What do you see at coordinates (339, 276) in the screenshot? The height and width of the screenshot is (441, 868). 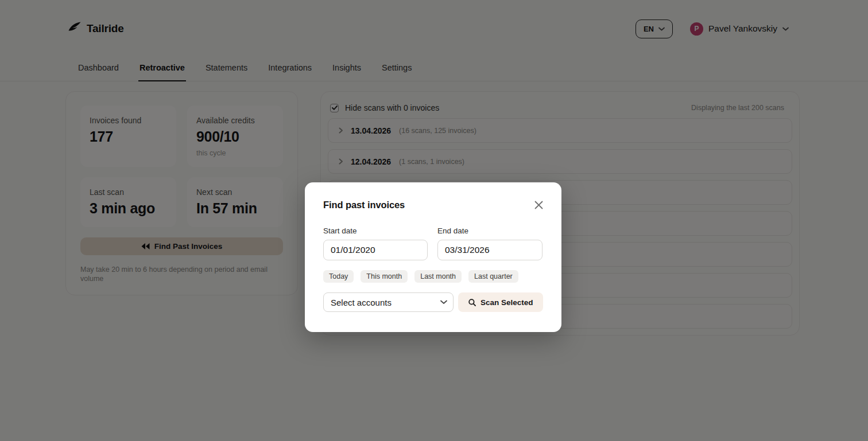 I see `chip-today: Today` at bounding box center [339, 276].